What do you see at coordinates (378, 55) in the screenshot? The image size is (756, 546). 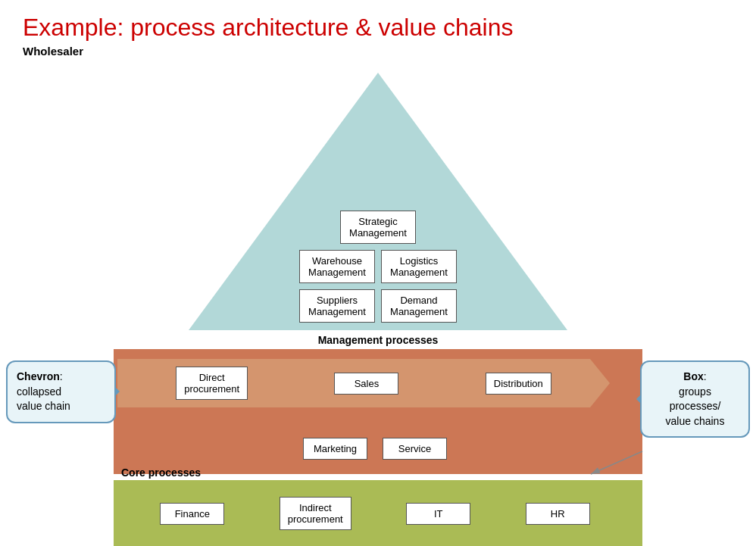 I see `subtitle: Wholesaler` at bounding box center [378, 55].